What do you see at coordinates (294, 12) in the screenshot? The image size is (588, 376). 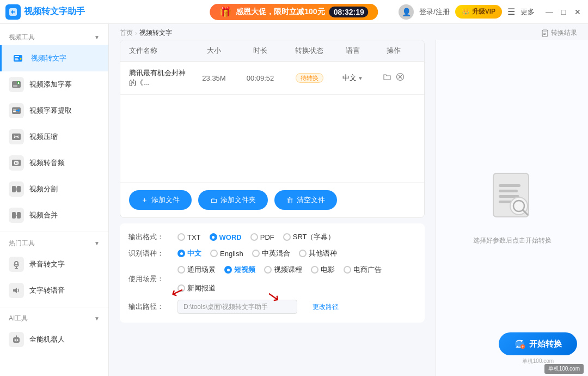 I see `promo-banner: 🎁 感恩大促，限时立减100元 08:32:19` at bounding box center [294, 12].